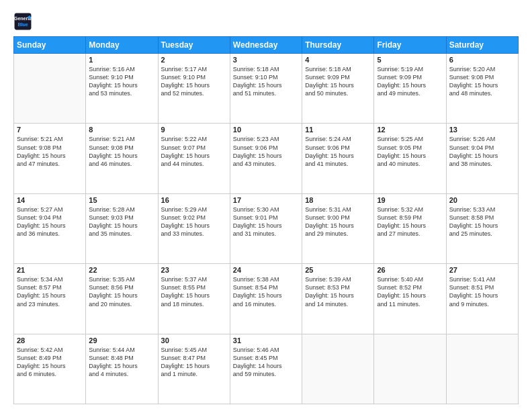 The image size is (532, 411). Describe the element at coordinates (122, 82) in the screenshot. I see `cell-info: Sunrise: 5:16 AM Sunset: 9:10 PM Dayligh…` at that location.